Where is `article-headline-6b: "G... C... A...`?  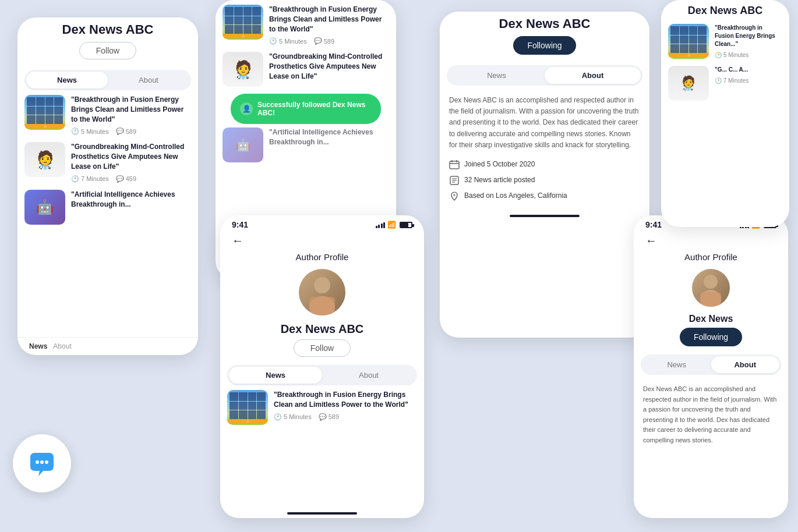
article-headline-6b: "G... C... A... is located at coordinates (748, 70).